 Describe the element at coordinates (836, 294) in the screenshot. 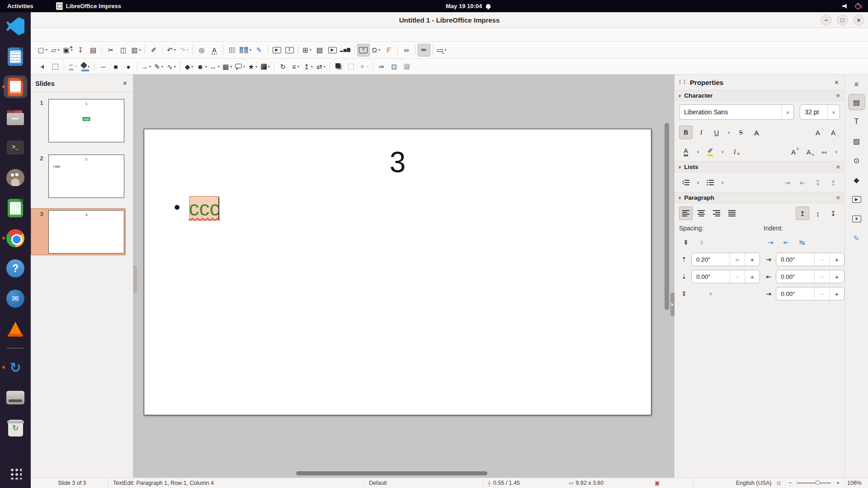

I see `first-line-indent-increase: +` at that location.